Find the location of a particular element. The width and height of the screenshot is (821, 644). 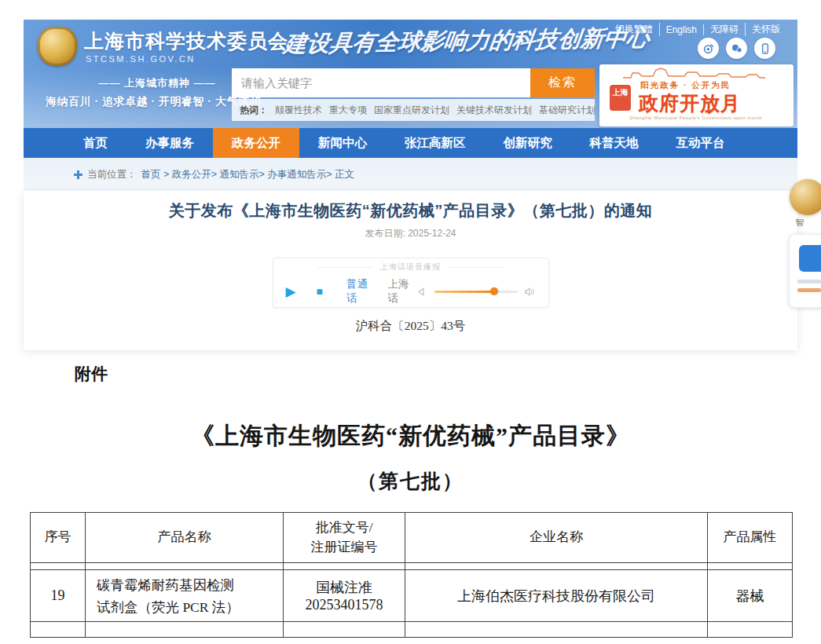

hot-words-label: 热词： is located at coordinates (254, 110).